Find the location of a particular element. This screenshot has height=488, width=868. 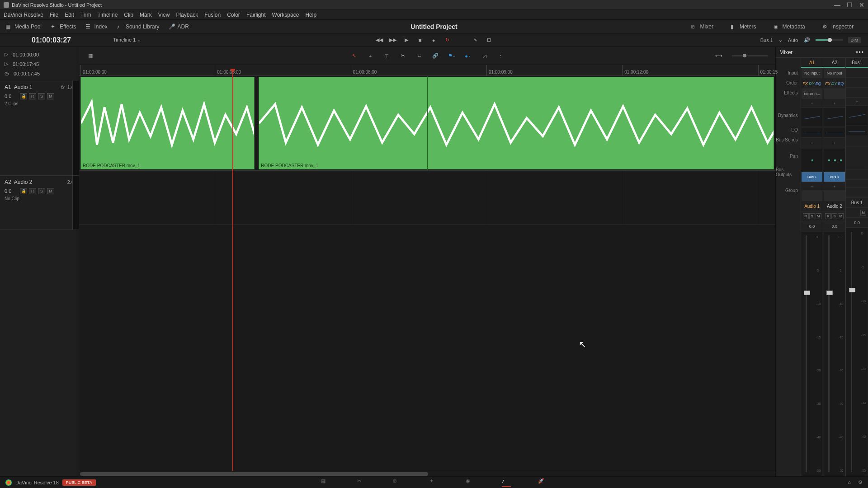

play-button: ▶ is located at coordinates (406, 40).